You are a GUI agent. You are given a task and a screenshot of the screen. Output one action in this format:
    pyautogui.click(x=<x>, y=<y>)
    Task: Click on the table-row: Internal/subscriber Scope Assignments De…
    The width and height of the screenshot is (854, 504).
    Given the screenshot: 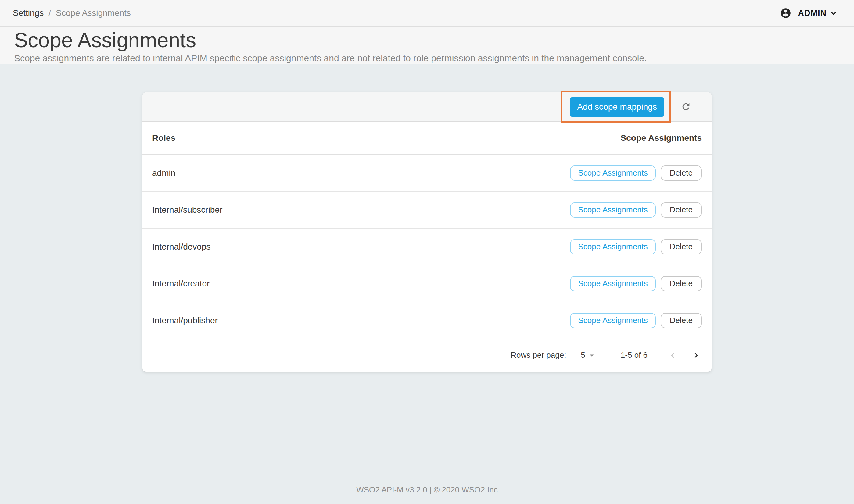 What is the action you would take?
    pyautogui.click(x=427, y=210)
    